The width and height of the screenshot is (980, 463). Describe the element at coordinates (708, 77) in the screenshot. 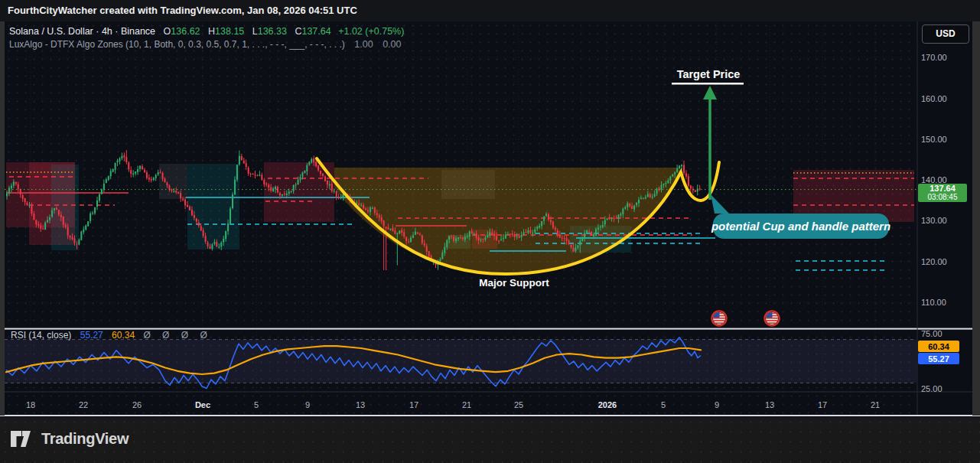

I see `target-price-label: Target Price` at that location.